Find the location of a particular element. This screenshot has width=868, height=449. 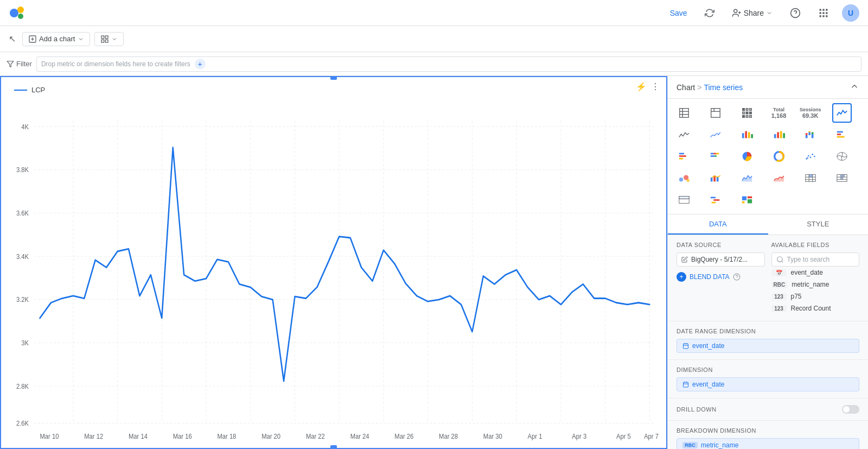

chart-type-bar-color is located at coordinates (779, 135).